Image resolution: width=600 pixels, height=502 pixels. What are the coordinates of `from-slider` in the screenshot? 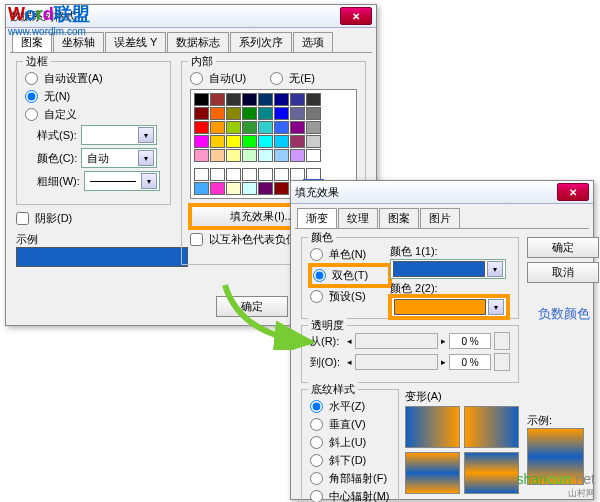 It's located at (396, 341).